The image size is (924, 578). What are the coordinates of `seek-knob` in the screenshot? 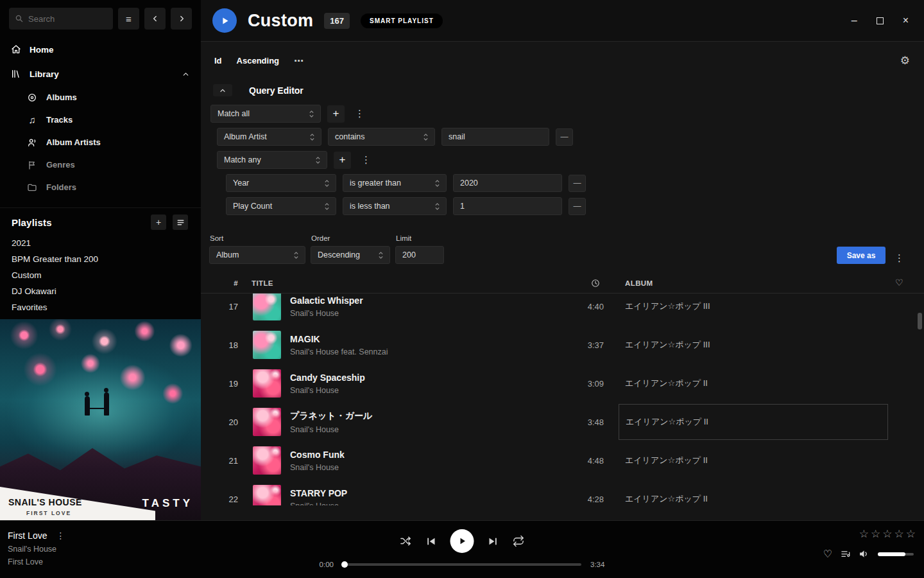 It's located at (345, 565).